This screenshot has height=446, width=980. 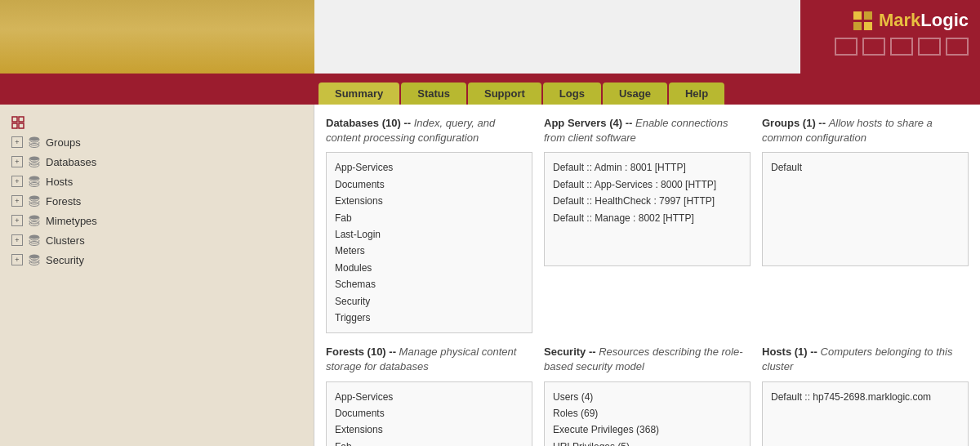 What do you see at coordinates (430, 359) in the screenshot?
I see `section-title: Forests (10) -- Manage physical content …` at bounding box center [430, 359].